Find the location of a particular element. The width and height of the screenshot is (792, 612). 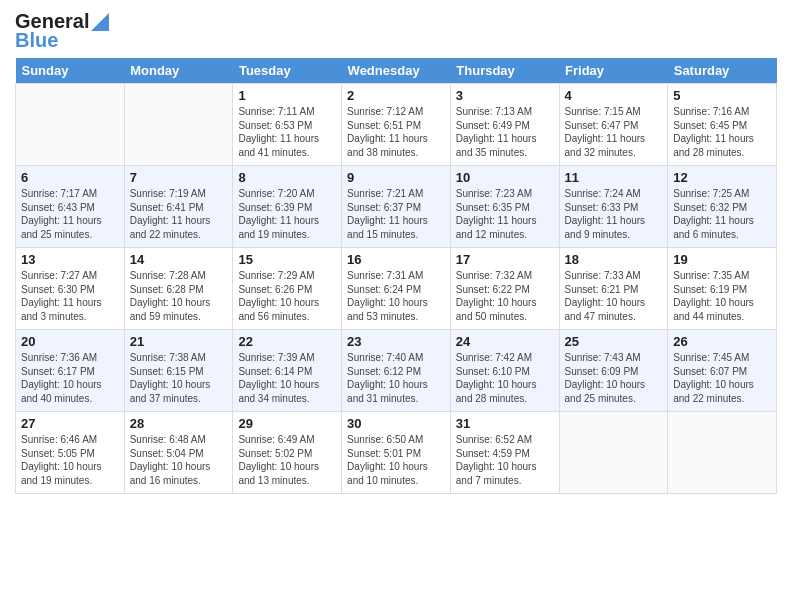

day-info: Sunrise: 6:48 AM Sunset: 5:04 PM Dayligh… is located at coordinates (179, 460).